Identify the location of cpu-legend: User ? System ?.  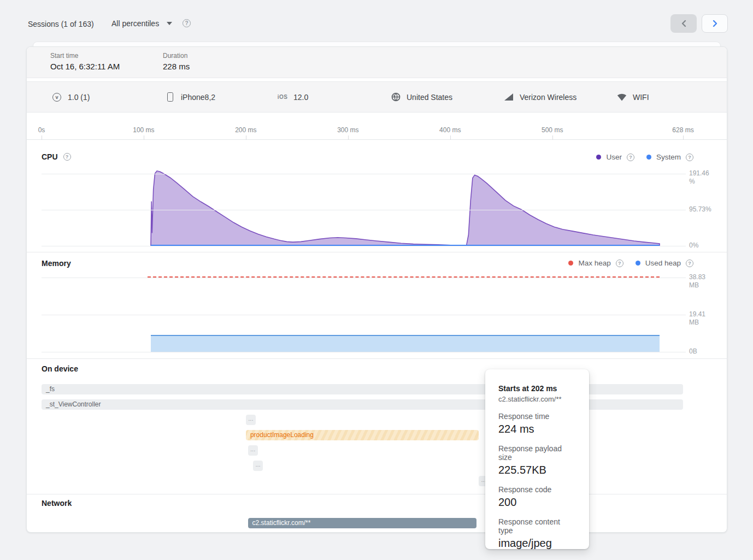
(645, 157).